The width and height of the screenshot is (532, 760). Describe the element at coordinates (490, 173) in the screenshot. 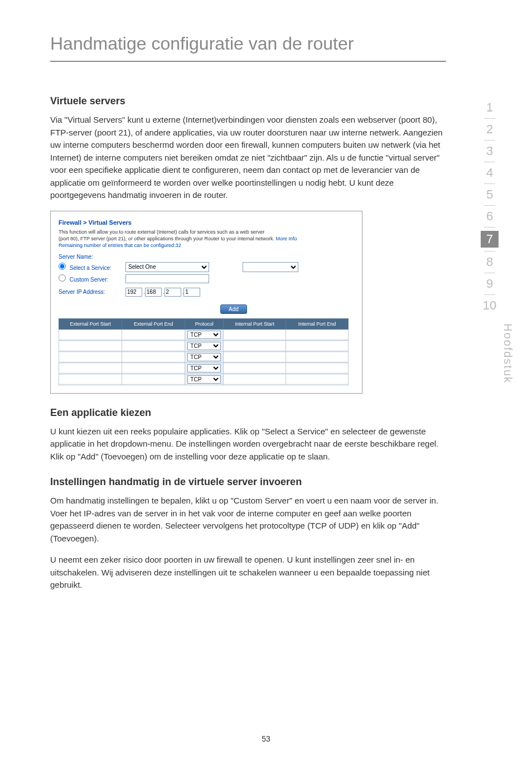

I see `tab-4: 4` at that location.